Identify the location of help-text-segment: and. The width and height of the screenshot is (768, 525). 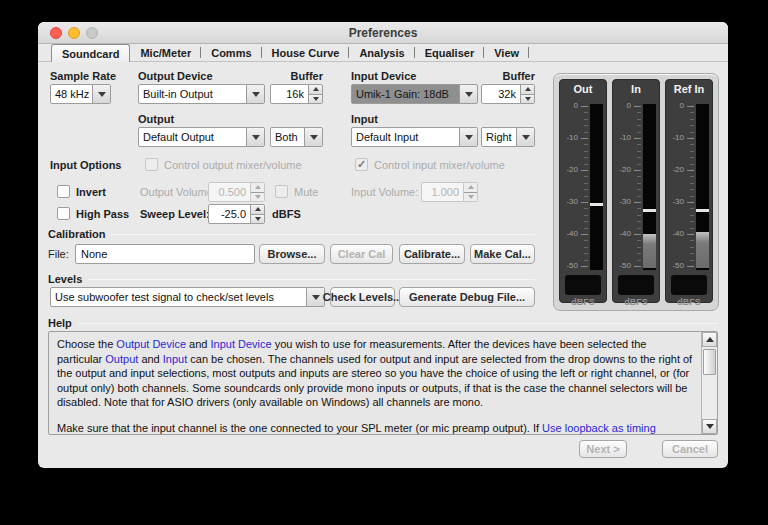
(198, 344).